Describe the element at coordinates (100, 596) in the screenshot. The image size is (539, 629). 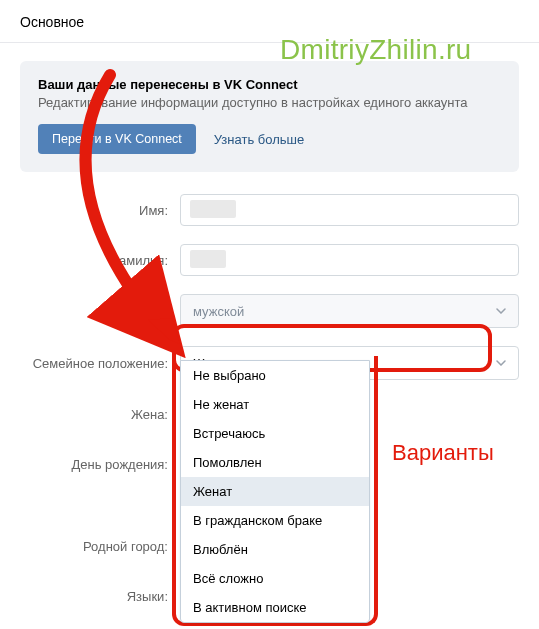
I see `languages-label: Языки:` at that location.